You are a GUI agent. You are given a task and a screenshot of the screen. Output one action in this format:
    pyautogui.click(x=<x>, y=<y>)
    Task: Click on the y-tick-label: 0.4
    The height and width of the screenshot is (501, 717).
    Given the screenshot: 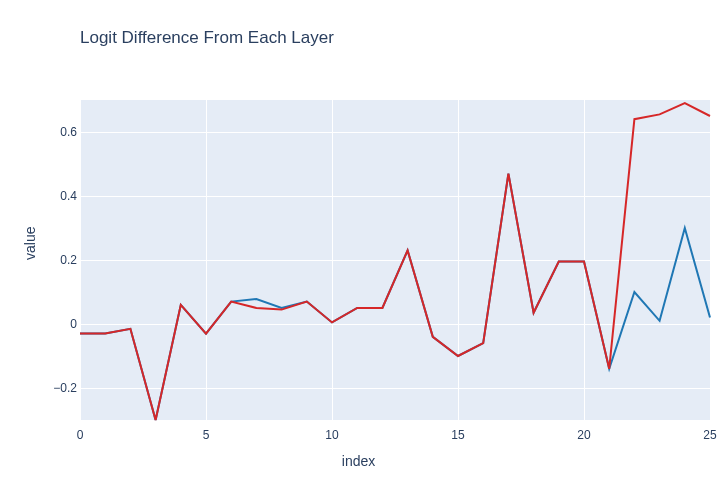 What is the action you would take?
    pyautogui.click(x=47, y=196)
    